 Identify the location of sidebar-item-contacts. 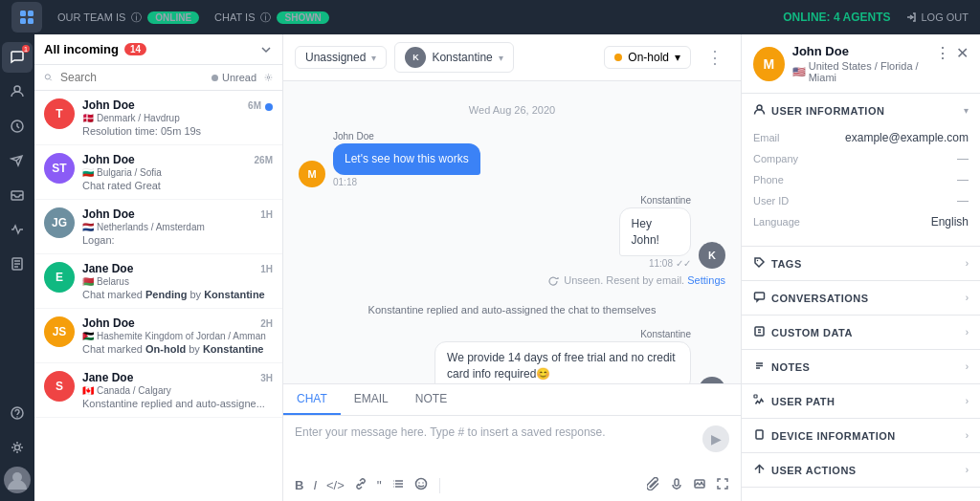
(17, 92).